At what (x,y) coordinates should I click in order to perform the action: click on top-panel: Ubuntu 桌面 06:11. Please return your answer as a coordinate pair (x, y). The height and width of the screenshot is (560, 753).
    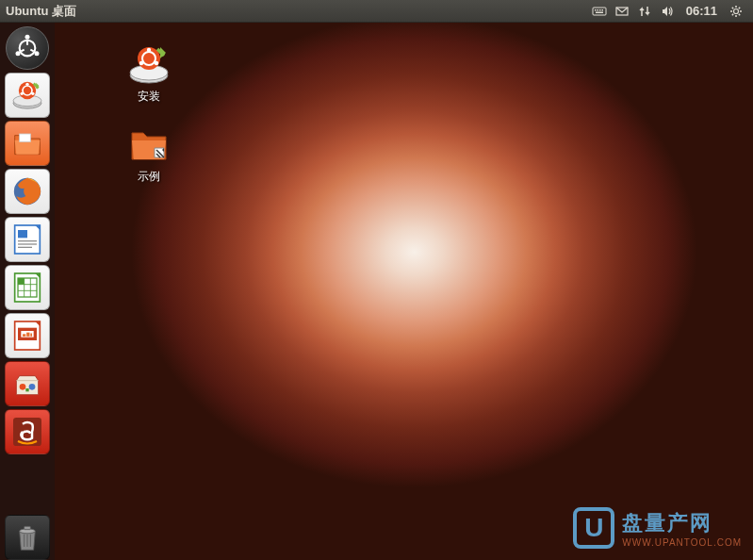
    Looking at the image, I should click on (377, 11).